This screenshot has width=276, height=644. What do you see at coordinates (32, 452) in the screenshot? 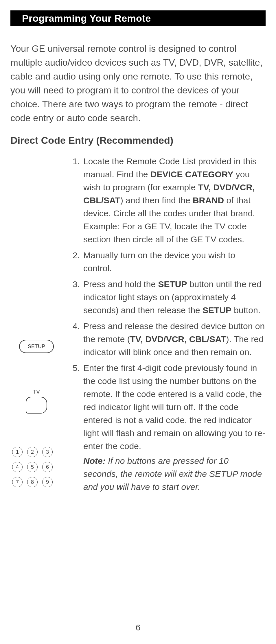
I see `keypad-key: 2` at bounding box center [32, 452].